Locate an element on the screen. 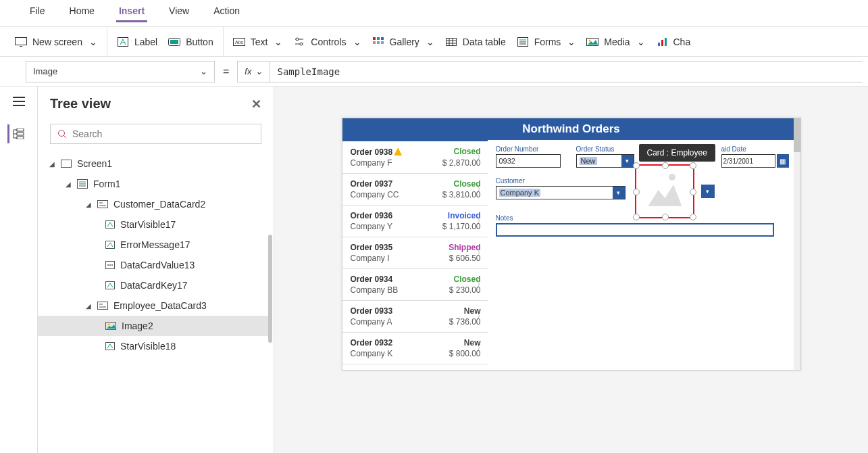 The image size is (868, 453). menu-action: Action is located at coordinates (227, 14).